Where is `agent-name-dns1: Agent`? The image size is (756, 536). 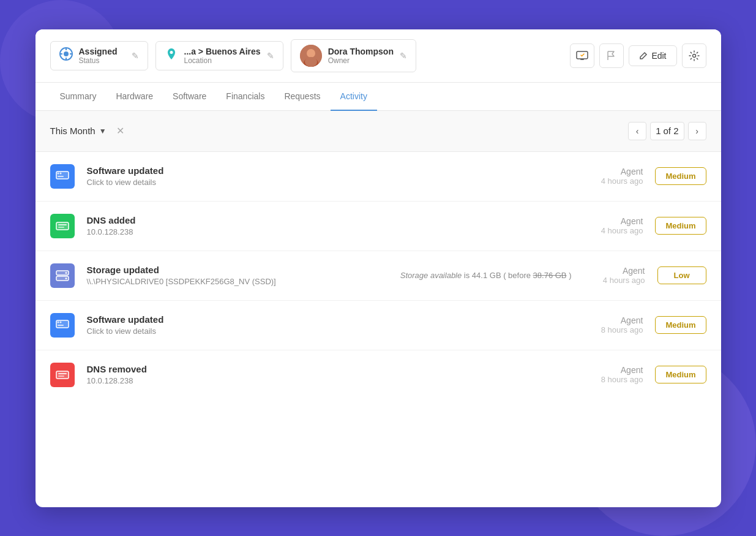
agent-name-dns1: Agent is located at coordinates (612, 221).